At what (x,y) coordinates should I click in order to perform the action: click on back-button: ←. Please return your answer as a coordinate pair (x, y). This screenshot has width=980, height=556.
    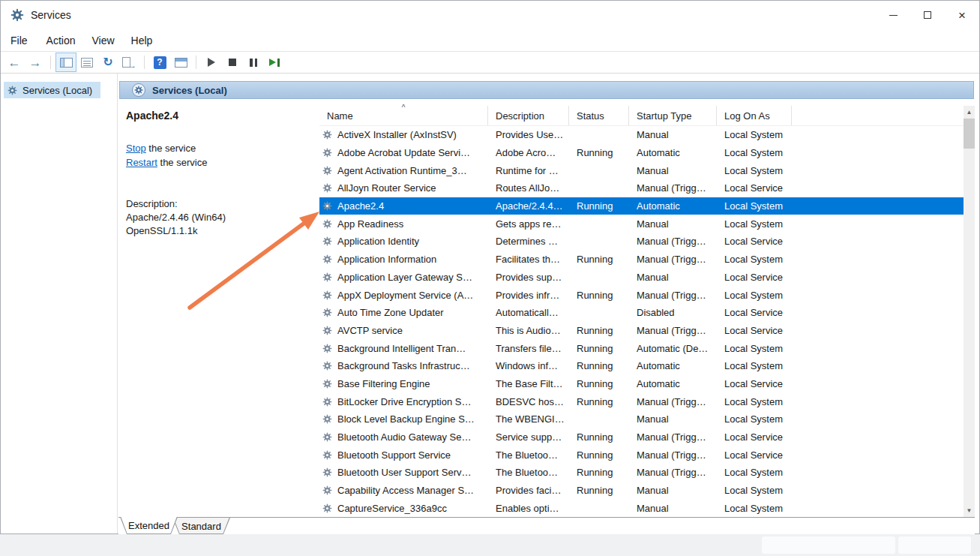
    Looking at the image, I should click on (14, 62).